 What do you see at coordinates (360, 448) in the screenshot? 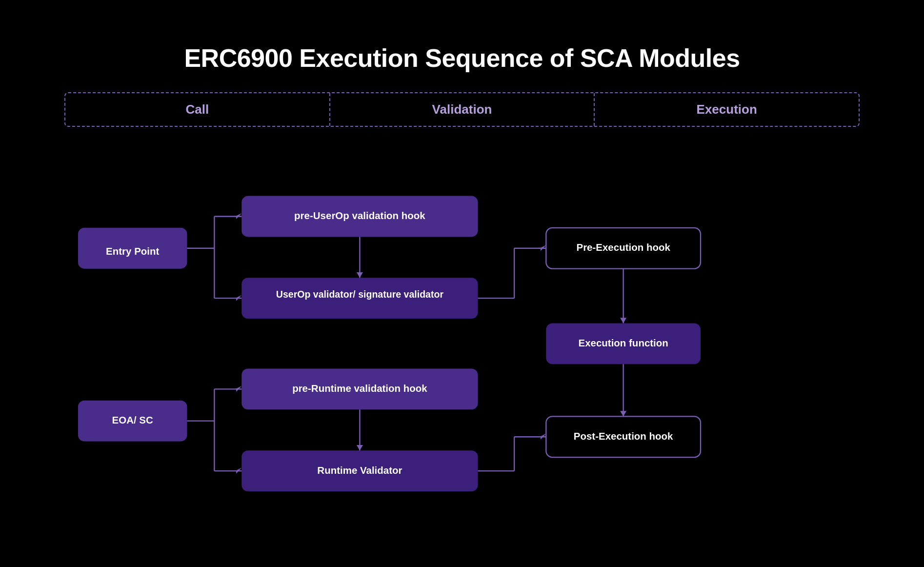
I see `arrowhead-runtime-down` at bounding box center [360, 448].